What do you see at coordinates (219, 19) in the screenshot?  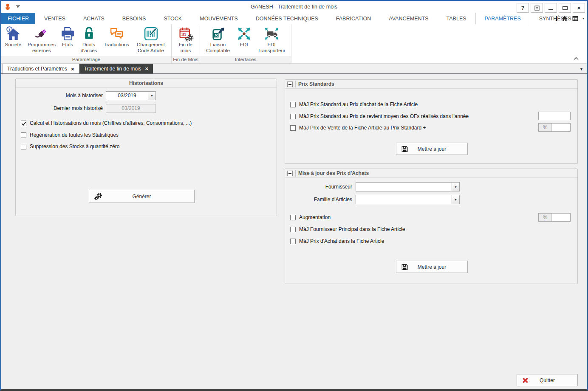 I see `menu-mouvements: MOUVEMENTS` at bounding box center [219, 19].